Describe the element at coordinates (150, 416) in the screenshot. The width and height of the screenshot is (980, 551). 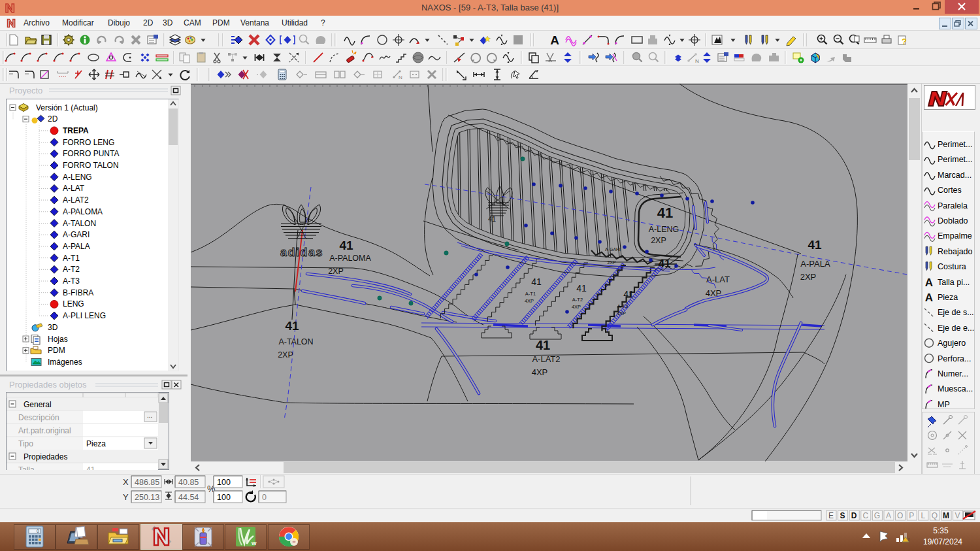
I see `svg-text:...: ...` at that location.